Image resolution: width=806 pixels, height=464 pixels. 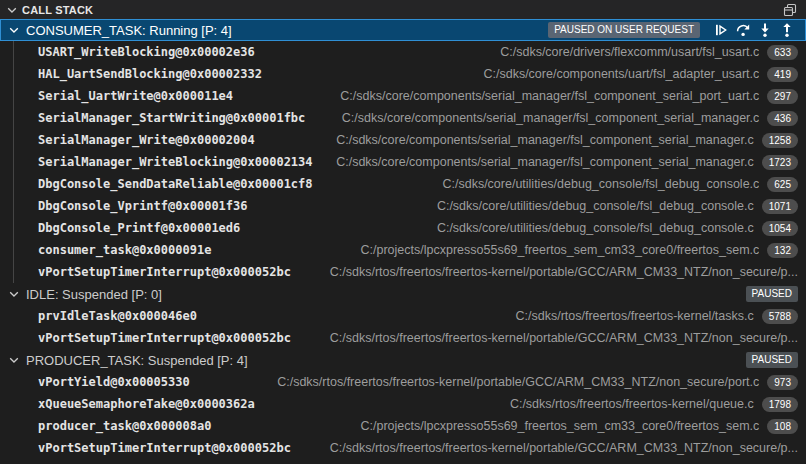 What do you see at coordinates (403, 250) in the screenshot?
I see `stack-frame-row: consumer_task@0x0000091e C:/projects/lpc…` at bounding box center [403, 250].